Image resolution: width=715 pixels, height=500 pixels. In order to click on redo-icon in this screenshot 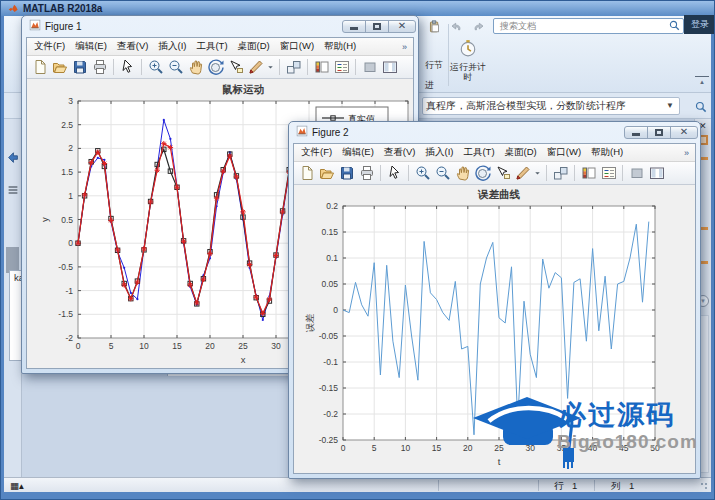, I will do `click(478, 26)`.